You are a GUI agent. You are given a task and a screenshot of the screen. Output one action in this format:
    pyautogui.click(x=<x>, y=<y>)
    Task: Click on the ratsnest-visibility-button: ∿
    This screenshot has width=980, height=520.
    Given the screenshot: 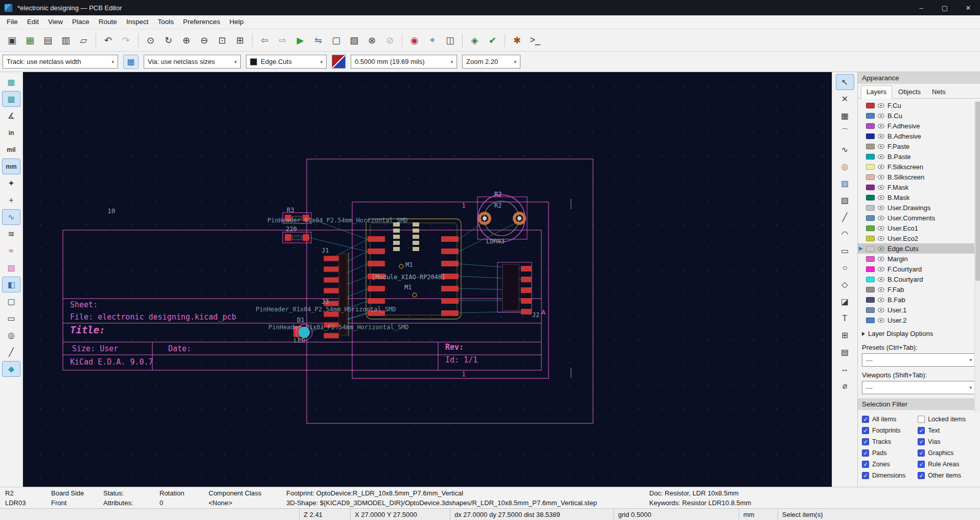 What is the action you would take?
    pyautogui.click(x=11, y=217)
    